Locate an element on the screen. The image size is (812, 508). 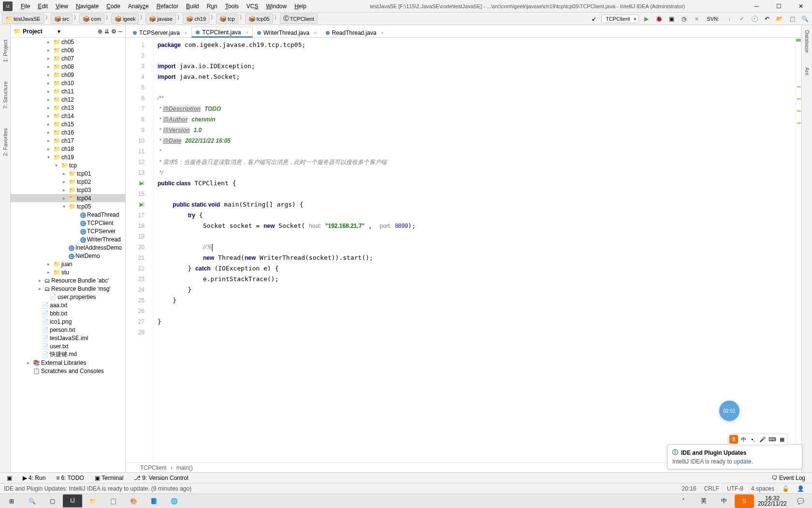
breadcrumb-item: 📦 src is located at coordinates (62, 18).